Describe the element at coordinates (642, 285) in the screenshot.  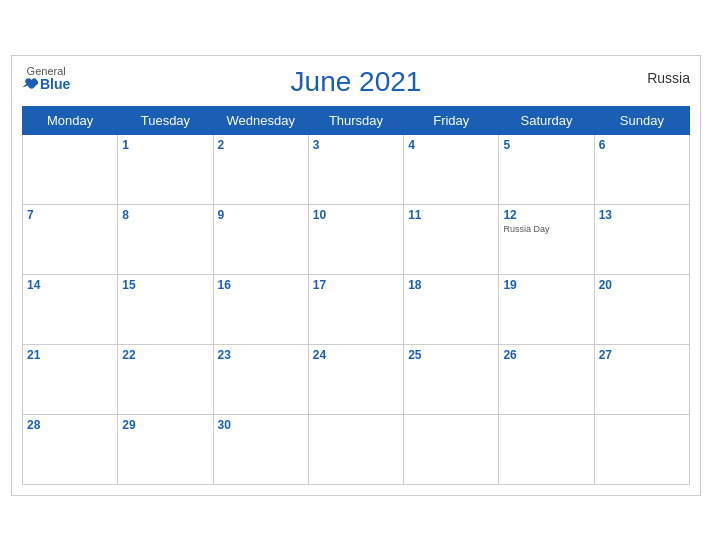
I see `day-number: 20` at that location.